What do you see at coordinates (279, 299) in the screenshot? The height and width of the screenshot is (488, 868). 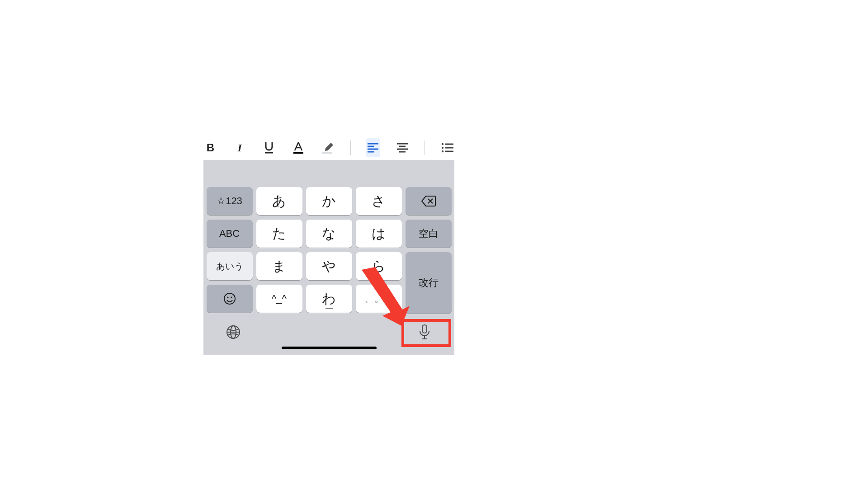 I see `kaomoji-key: ^_^` at bounding box center [279, 299].